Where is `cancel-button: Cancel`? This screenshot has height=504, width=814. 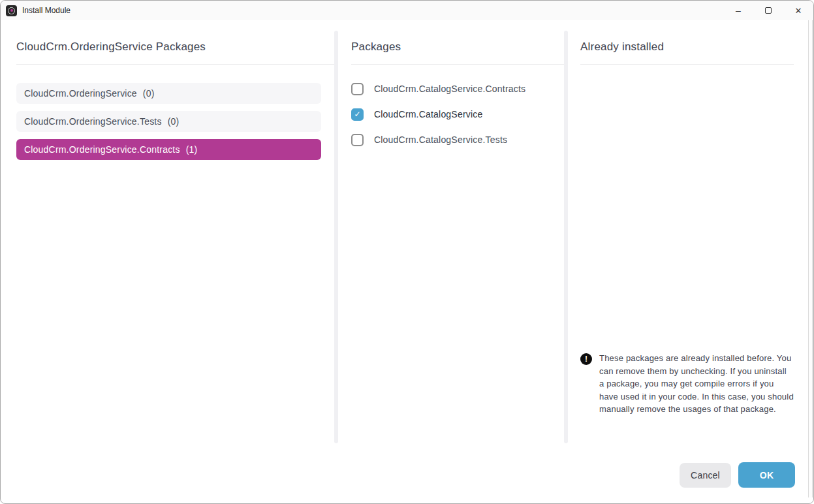
cancel-button: Cancel is located at coordinates (705, 475).